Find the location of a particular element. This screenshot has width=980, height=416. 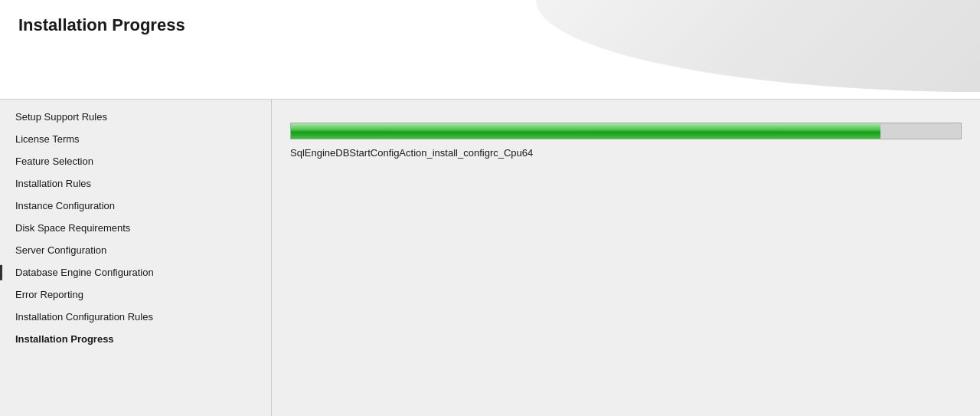

sidebar-item-3: Installation Rules is located at coordinates (136, 184).